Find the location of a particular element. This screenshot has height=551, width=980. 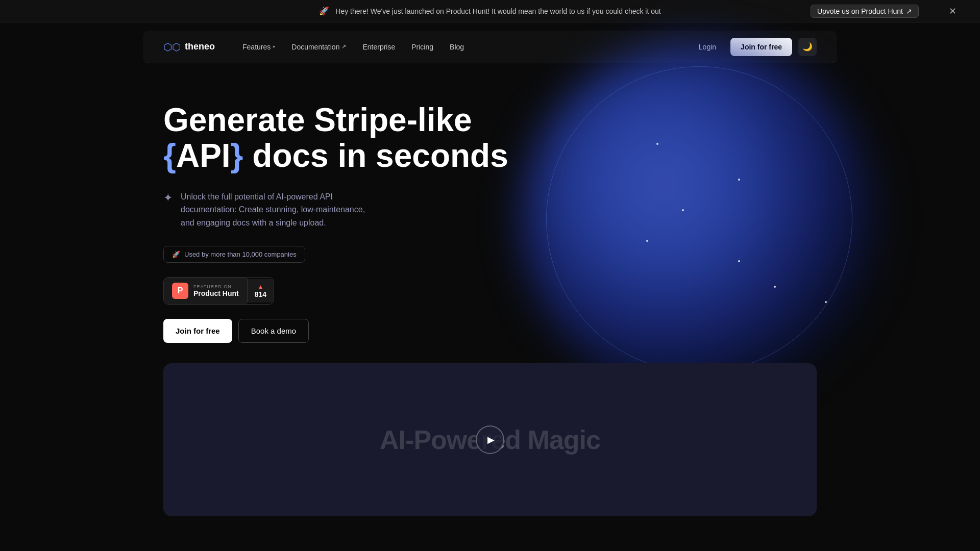

logo-icon: ⬡⬡ is located at coordinates (172, 47).